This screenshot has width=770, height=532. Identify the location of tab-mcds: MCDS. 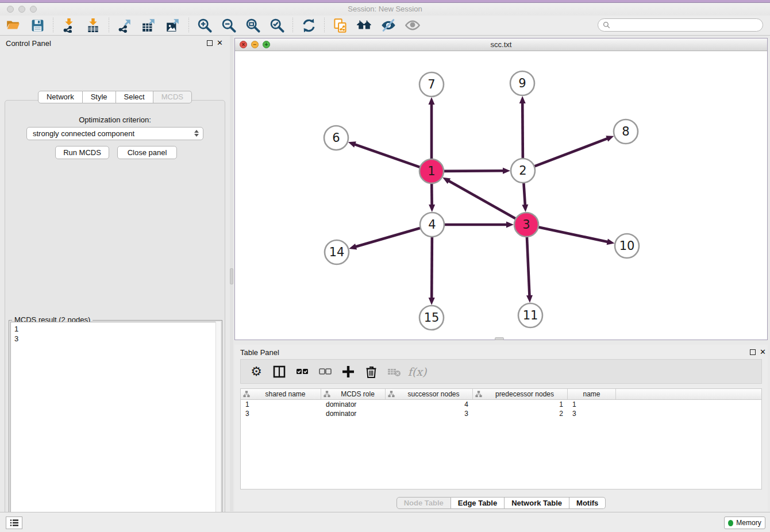
(172, 97).